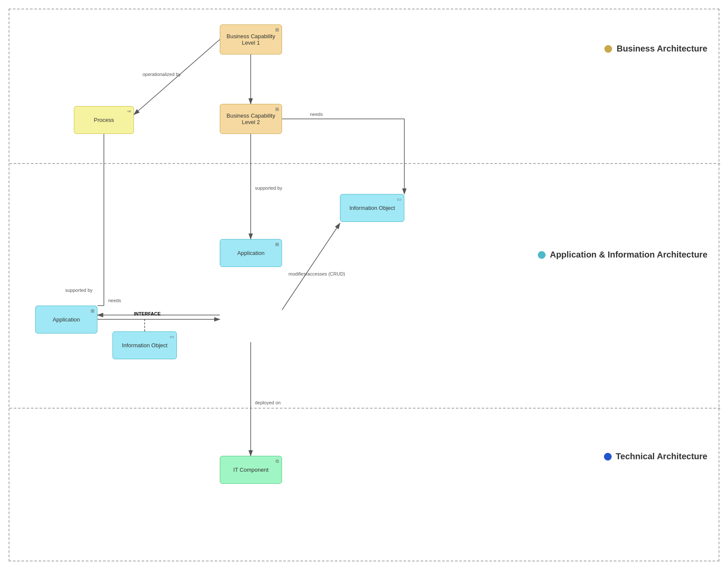  Describe the element at coordinates (656, 49) in the screenshot. I see `legend-business-item: Business Architecture` at that location.